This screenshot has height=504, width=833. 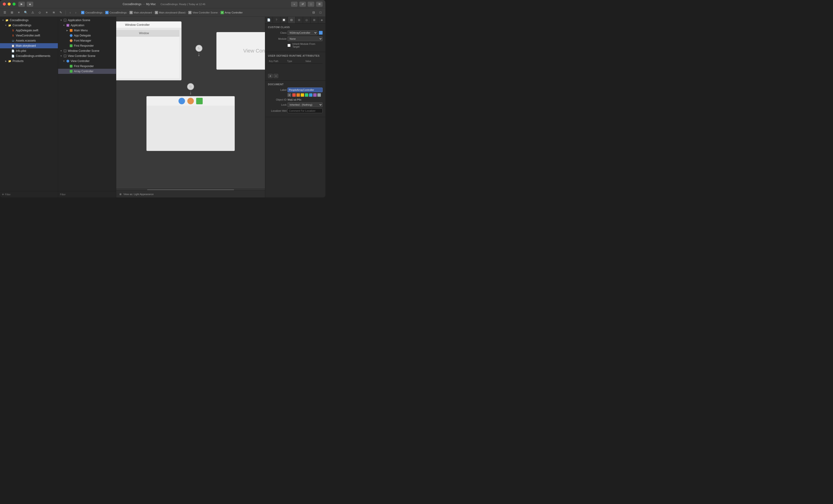 What do you see at coordinates (29, 61) in the screenshot?
I see `tree-products: ▶ 📁 Products` at bounding box center [29, 61].